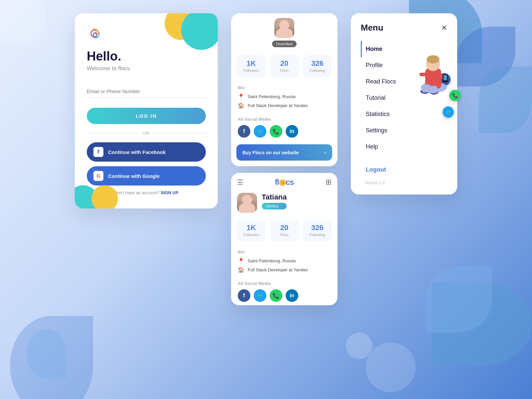 Image resolution: width=532 pixels, height=399 pixels. What do you see at coordinates (137, 152) in the screenshot?
I see `facebook-button-label: Continue with Facebook` at bounding box center [137, 152].